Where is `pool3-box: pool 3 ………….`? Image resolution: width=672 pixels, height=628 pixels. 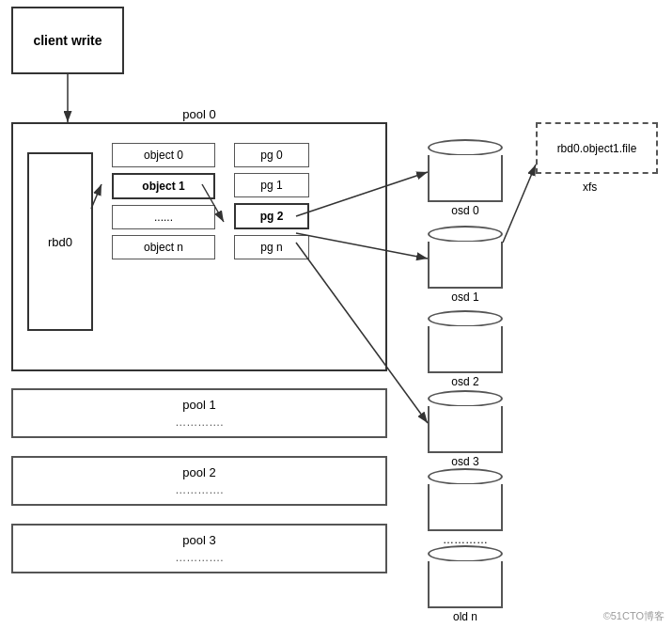 pool3-box: pool 3 …………. is located at coordinates (199, 549).